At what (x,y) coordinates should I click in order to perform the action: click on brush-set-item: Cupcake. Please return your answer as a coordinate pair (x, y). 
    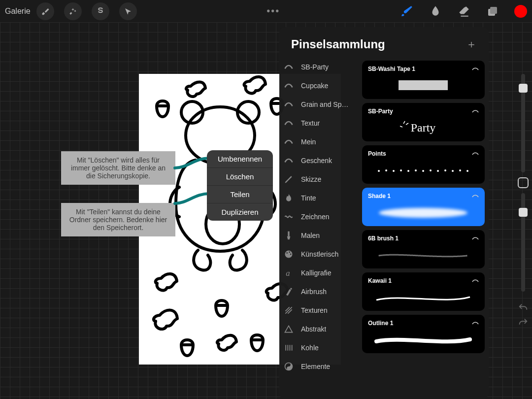
    Looking at the image, I should click on (318, 86).